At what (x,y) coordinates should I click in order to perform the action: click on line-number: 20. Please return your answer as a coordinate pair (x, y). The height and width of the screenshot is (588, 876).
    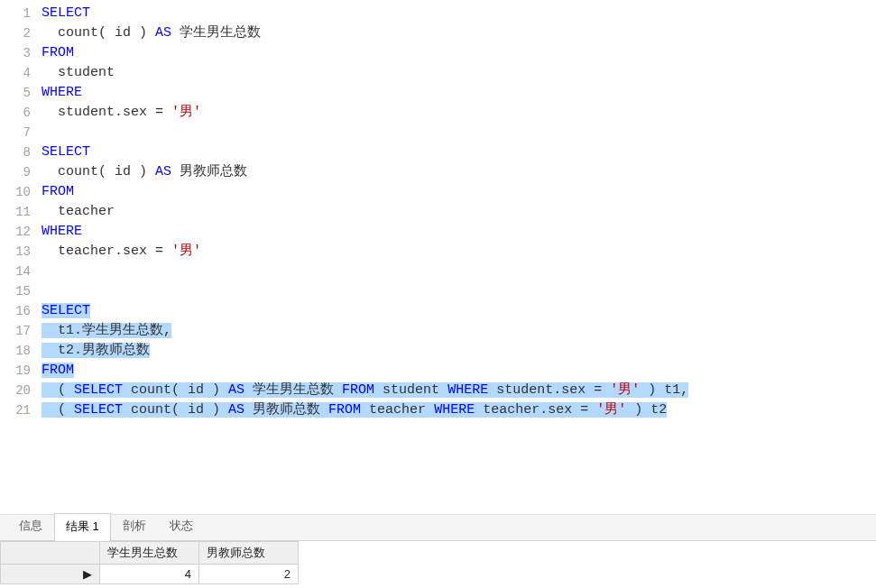
    Looking at the image, I should click on (15, 390).